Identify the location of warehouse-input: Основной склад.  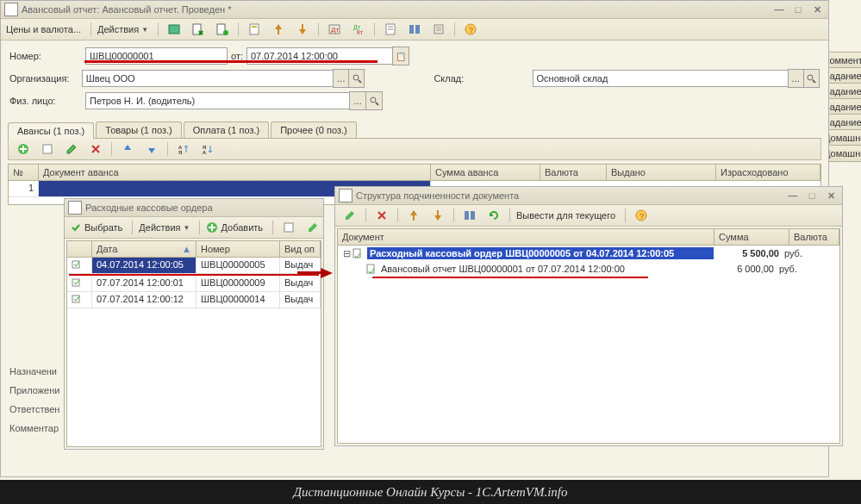
(660, 78).